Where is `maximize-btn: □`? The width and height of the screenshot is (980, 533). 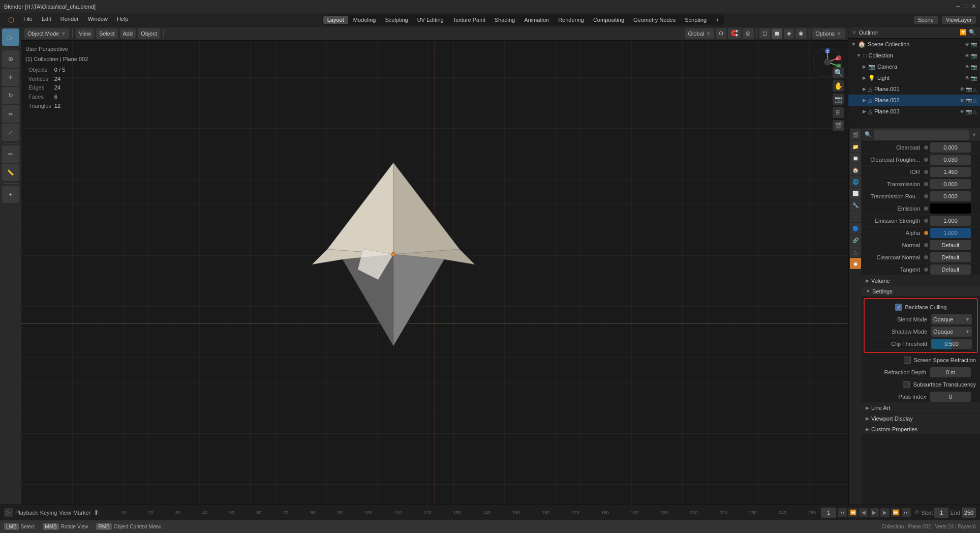
maximize-btn: □ is located at coordinates (966, 6).